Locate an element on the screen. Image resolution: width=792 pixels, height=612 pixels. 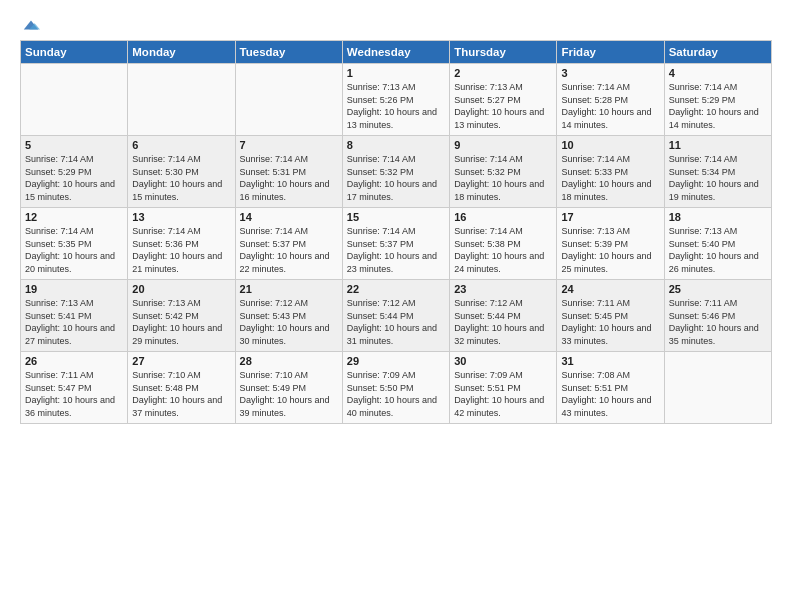
calendar-week-row: 12Sunrise: 7:14 AM Sunset: 5:35 PM Dayli… is located at coordinates (396, 244).